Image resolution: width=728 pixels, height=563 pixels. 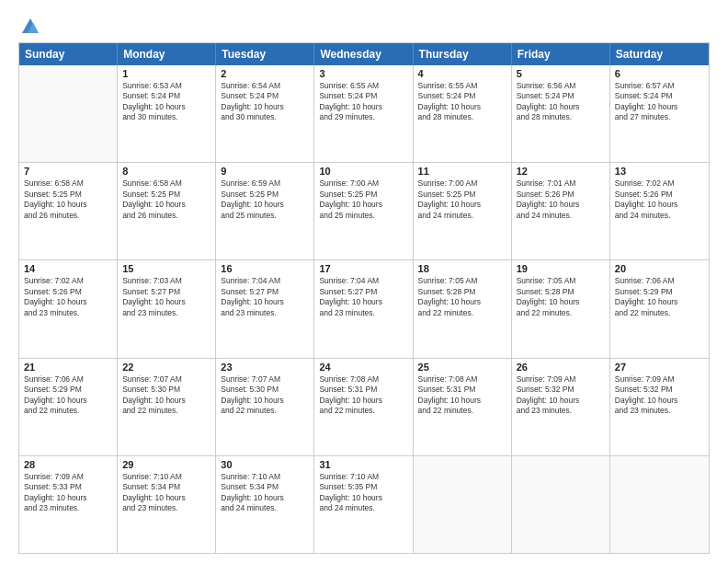 I want to click on sunrise-text: Sunrise: 6:54 AM, so click(x=265, y=86).